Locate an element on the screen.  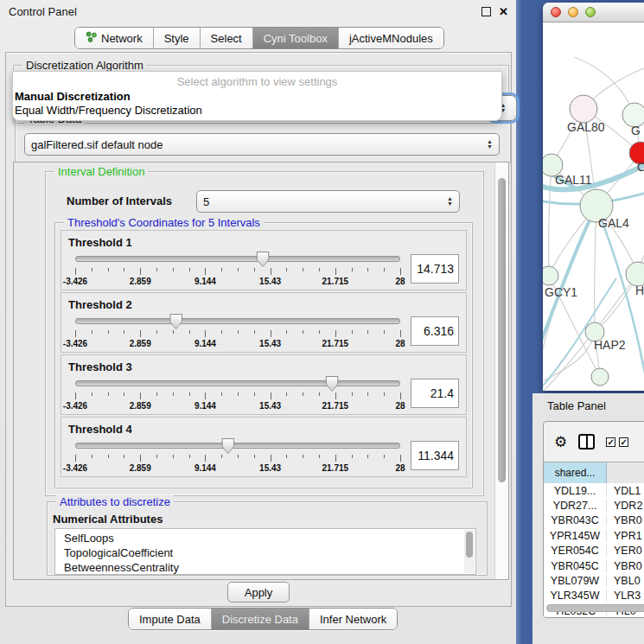
numerical-attributes-label: Numerical Attributes is located at coordinates (107, 519).